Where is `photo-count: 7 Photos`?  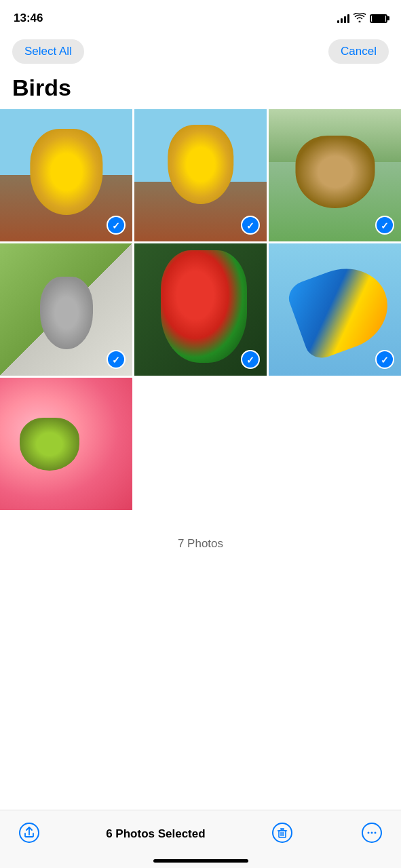 photo-count: 7 Photos is located at coordinates (201, 537).